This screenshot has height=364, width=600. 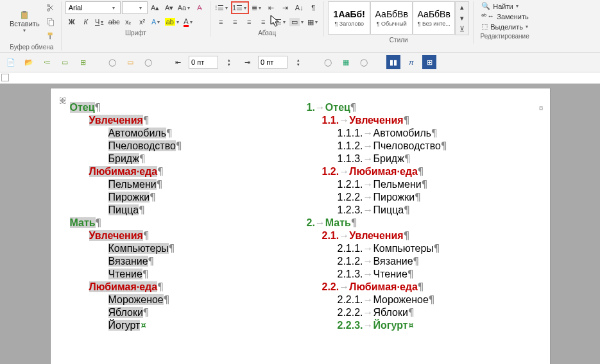 I want to click on italic-button: К, so click(x=86, y=22).